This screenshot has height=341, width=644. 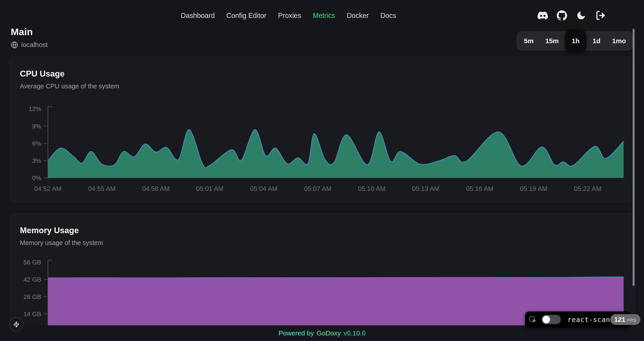 What do you see at coordinates (324, 16) in the screenshot?
I see `nav-metrics: Metrics` at bounding box center [324, 16].